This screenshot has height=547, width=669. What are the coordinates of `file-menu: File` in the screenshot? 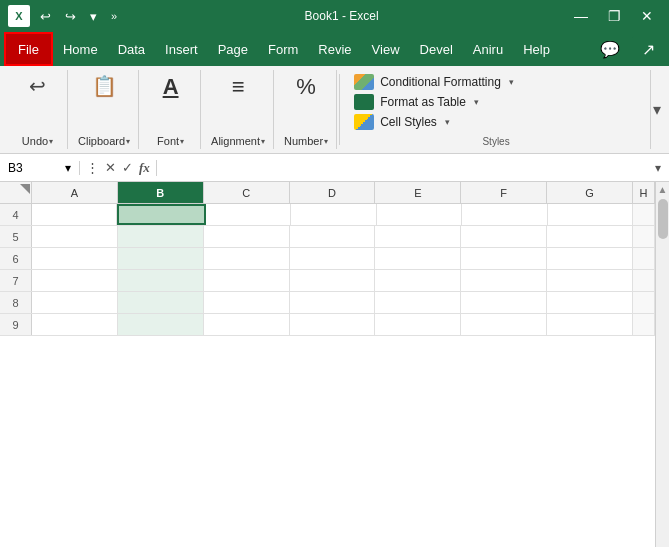 It's located at (28, 49).